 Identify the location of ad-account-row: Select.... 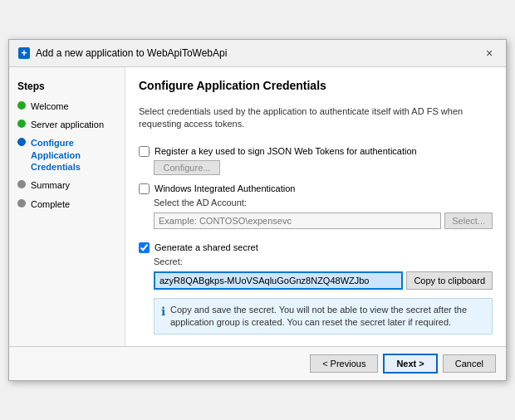
(323, 221).